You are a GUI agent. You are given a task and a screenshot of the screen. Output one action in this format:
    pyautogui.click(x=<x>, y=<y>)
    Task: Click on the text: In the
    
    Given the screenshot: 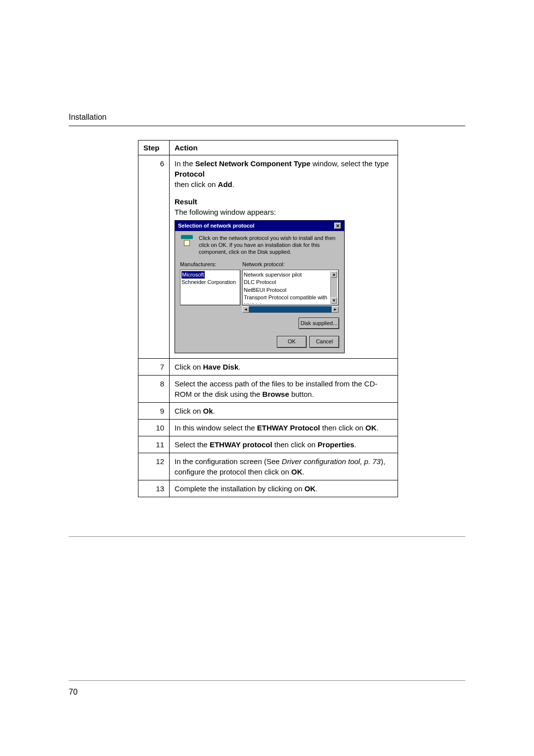 What is the action you would take?
    pyautogui.click(x=185, y=163)
    